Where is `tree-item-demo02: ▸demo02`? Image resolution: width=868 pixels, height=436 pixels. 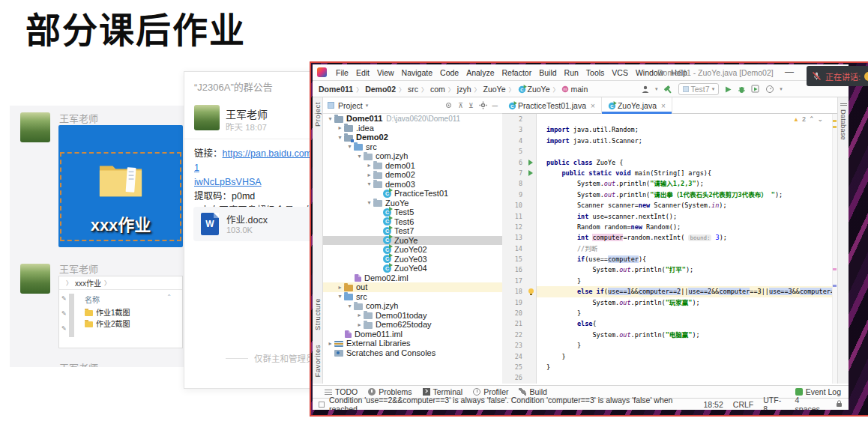
tree-item-demo02: ▸demo02 is located at coordinates (412, 175).